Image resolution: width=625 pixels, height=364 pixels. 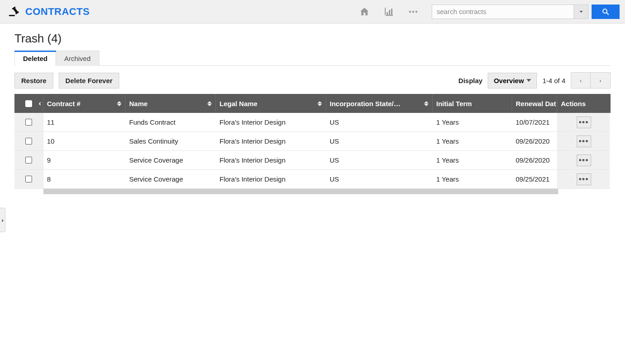 I want to click on caret-down-icon, so click(x=529, y=80).